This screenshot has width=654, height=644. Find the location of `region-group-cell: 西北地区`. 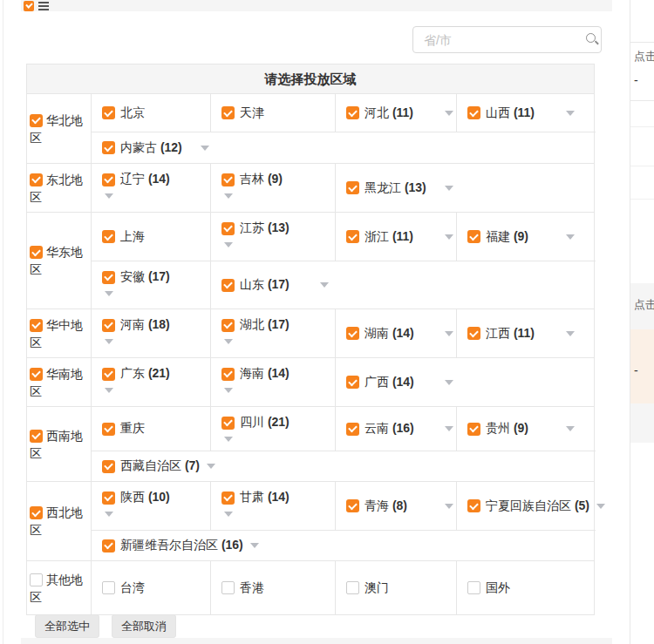

region-group-cell: 西北地区 is located at coordinates (59, 521).